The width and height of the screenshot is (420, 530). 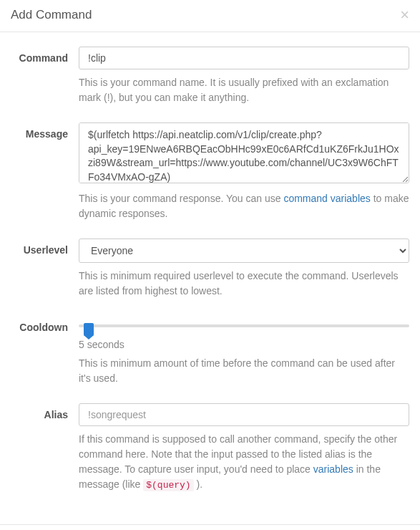 I want to click on userlevel-select: Everyone, so click(x=244, y=251).